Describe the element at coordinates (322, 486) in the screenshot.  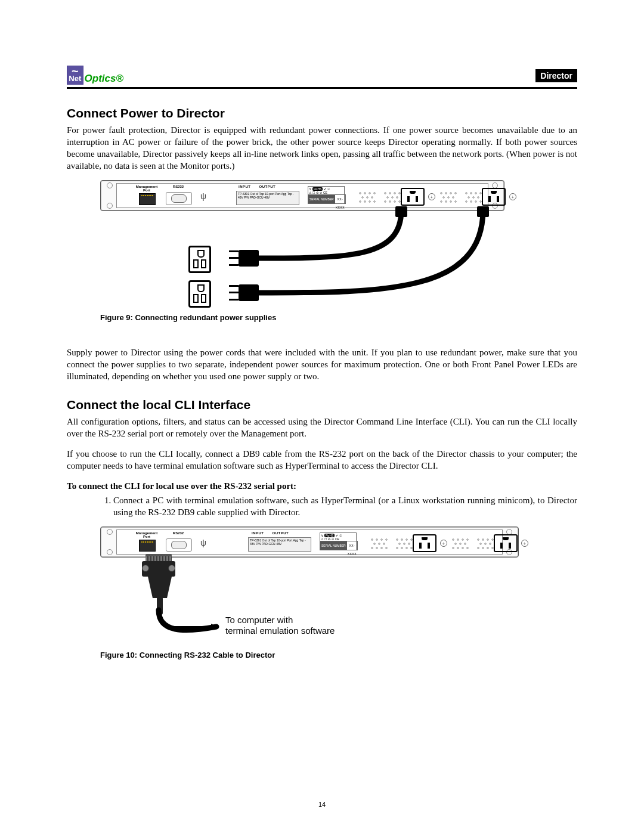
I see `cli-subhead: To connect the CLI for local use over th…` at that location.